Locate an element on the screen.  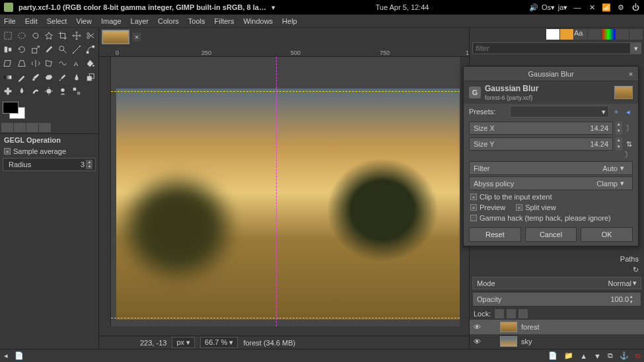
sample-average-checkbox: × Sample average is located at coordinates (49, 151).